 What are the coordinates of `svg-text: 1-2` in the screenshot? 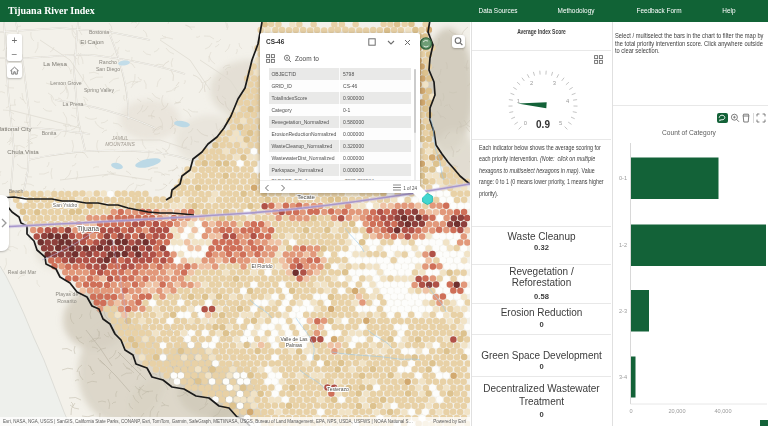 It's located at (623, 245).